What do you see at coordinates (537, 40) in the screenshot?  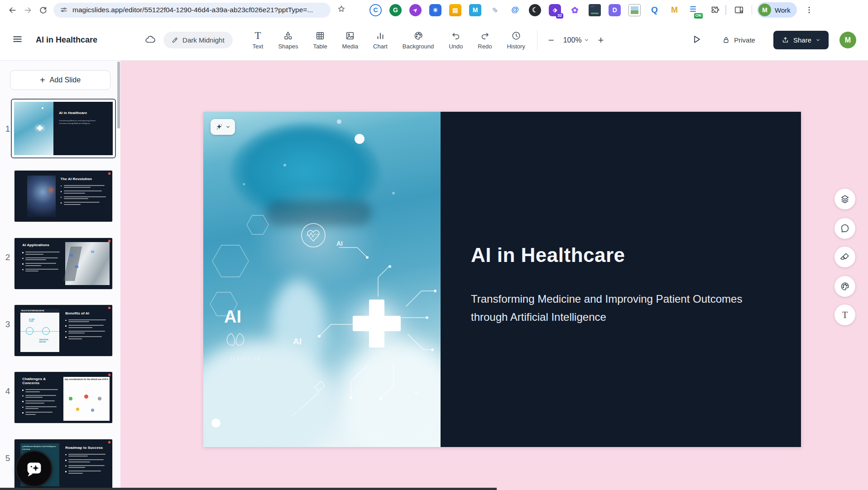 I see `toolbar-separator` at bounding box center [537, 40].